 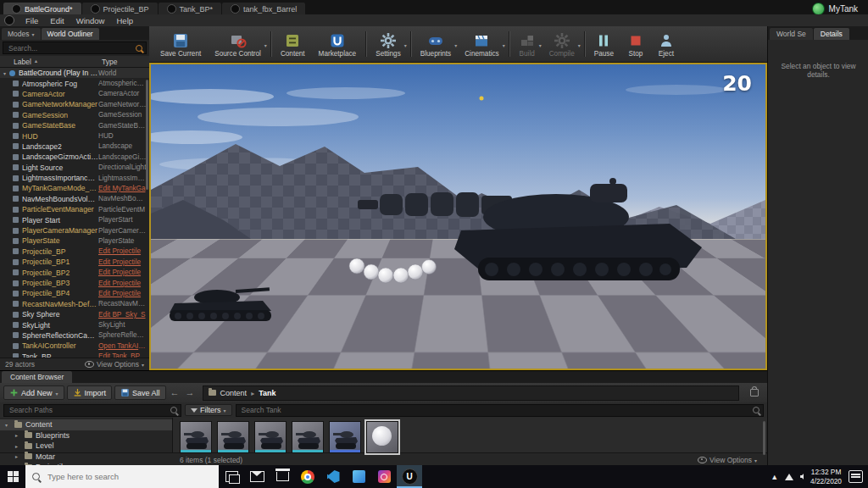 I want to click on left-tab-world-outliner: World Outliner, so click(x=70, y=34).